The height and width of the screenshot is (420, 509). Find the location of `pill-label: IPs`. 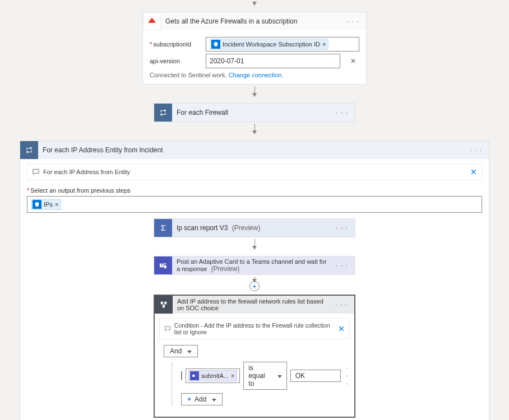

pill-label: IPs is located at coordinates (48, 204).